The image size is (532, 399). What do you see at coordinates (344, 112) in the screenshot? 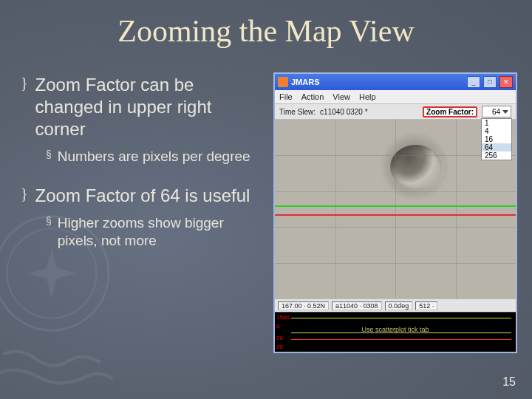
I see `time-slew-value: c11040 0320 *` at bounding box center [344, 112].